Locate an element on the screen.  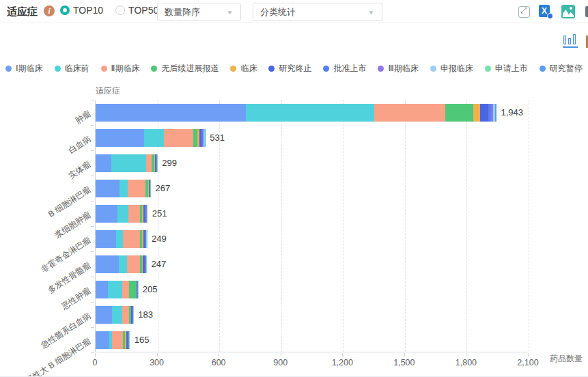
x-tick-label: 1,200 is located at coordinates (343, 363).